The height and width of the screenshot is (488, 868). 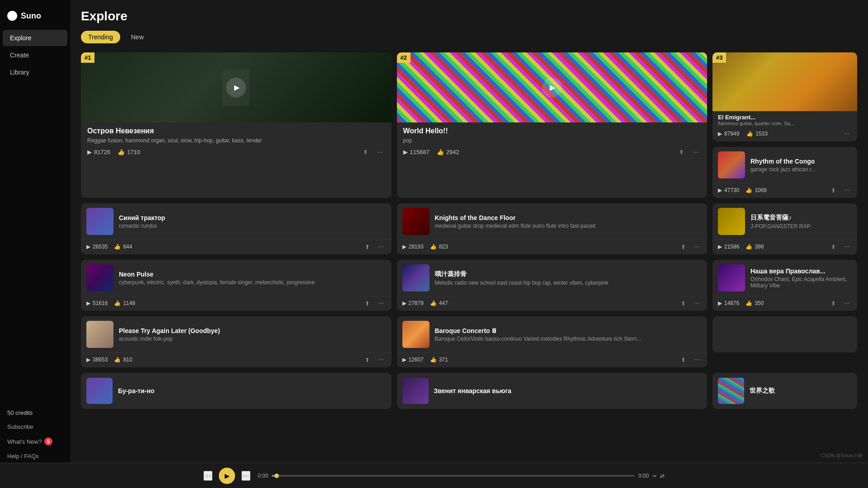 What do you see at coordinates (785, 391) in the screenshot?
I see `card-shijie: 世界之歌` at bounding box center [785, 391].